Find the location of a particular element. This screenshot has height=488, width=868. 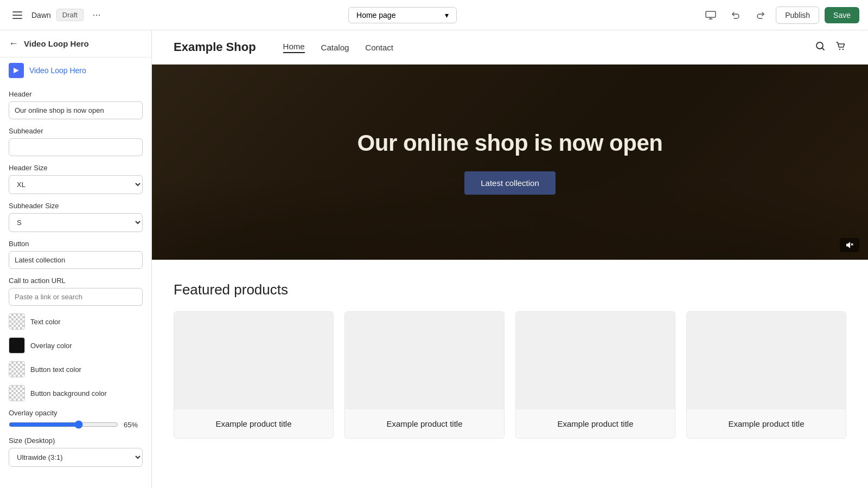

section-icon is located at coordinates (16, 70).